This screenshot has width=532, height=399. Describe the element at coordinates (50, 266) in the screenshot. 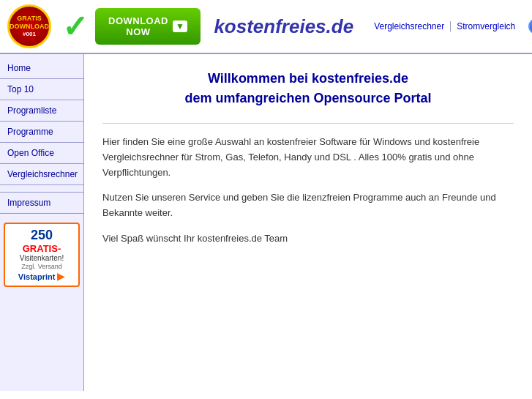

I see `ad-versand: Versand` at that location.